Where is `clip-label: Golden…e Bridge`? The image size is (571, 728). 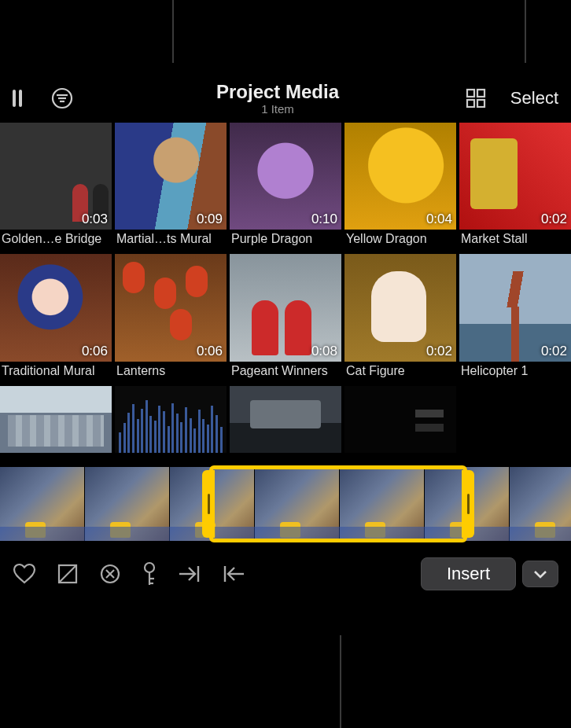 clip-label: Golden…e Bridge is located at coordinates (56, 241).